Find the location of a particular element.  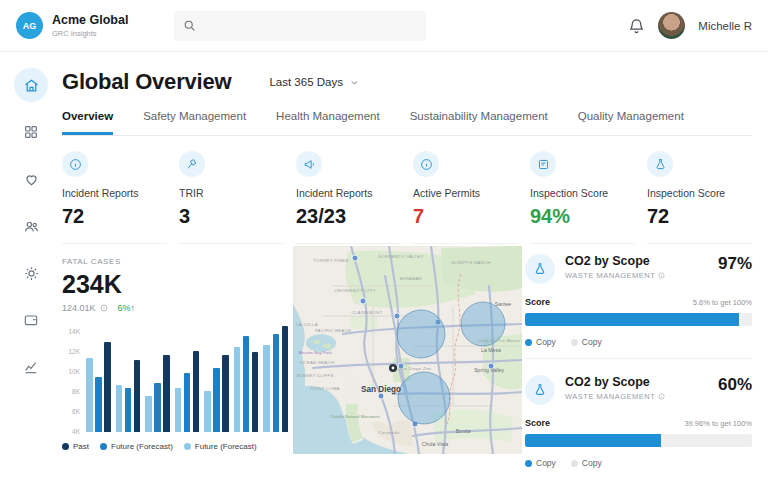

kpi-value: 3 is located at coordinates (232, 216).